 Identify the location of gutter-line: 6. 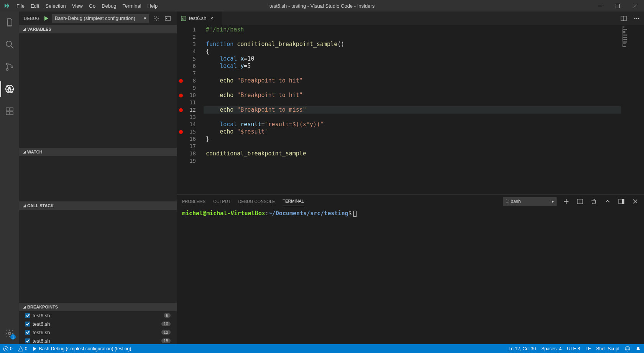
(190, 66).